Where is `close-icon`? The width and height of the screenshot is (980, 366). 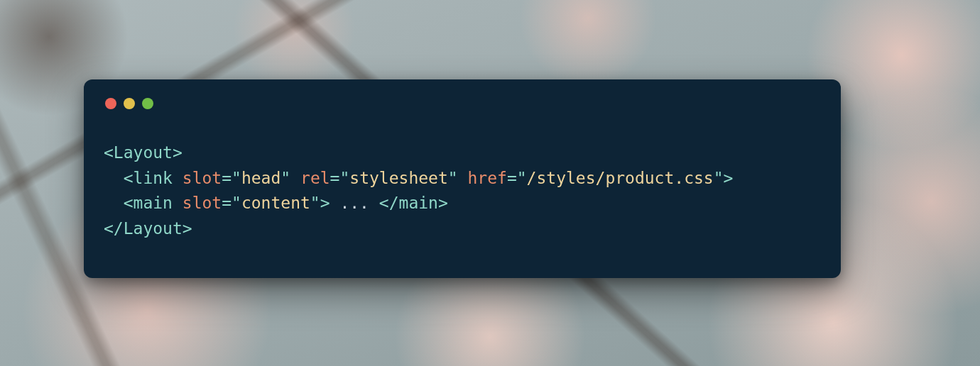
close-icon is located at coordinates (111, 104).